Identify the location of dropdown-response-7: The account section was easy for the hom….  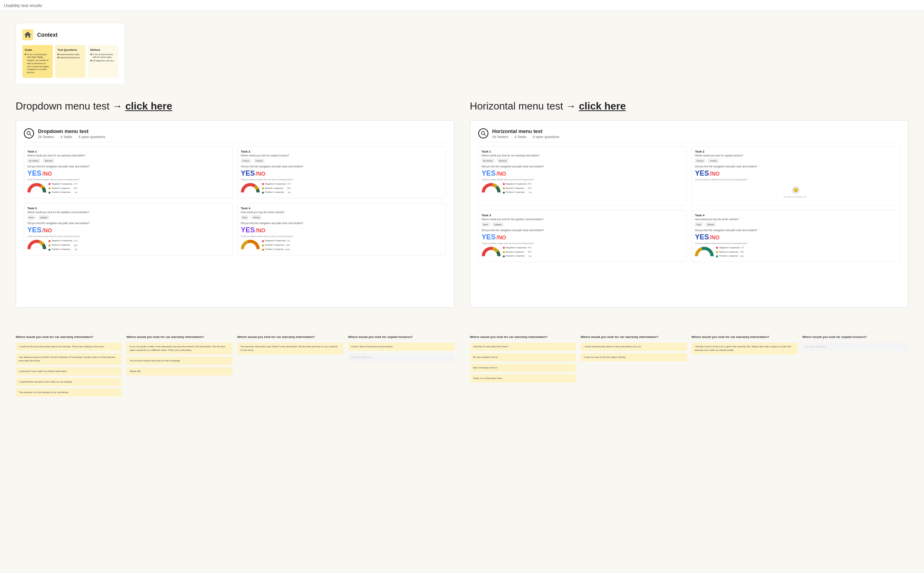
(179, 361).